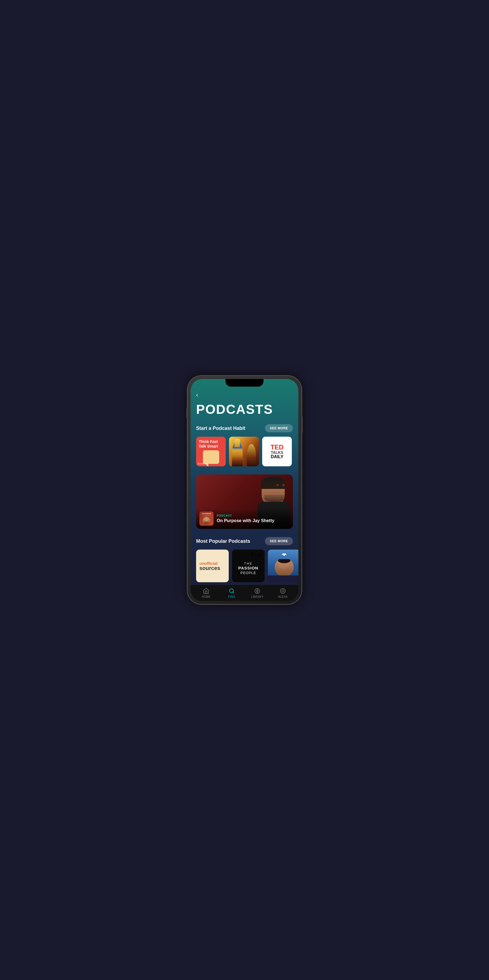  I want to click on popular-see-more-button: SEE MORE, so click(279, 541).